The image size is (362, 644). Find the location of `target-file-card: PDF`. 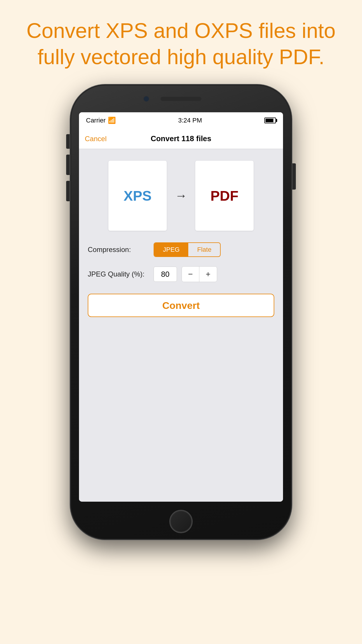

target-file-card: PDF is located at coordinates (224, 196).